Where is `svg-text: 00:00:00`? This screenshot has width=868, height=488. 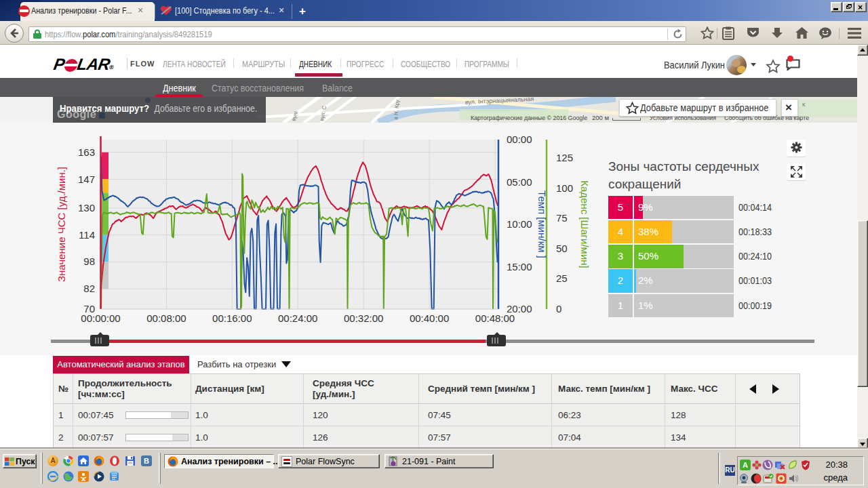
svg-text: 00:00:00 is located at coordinates (100, 319).